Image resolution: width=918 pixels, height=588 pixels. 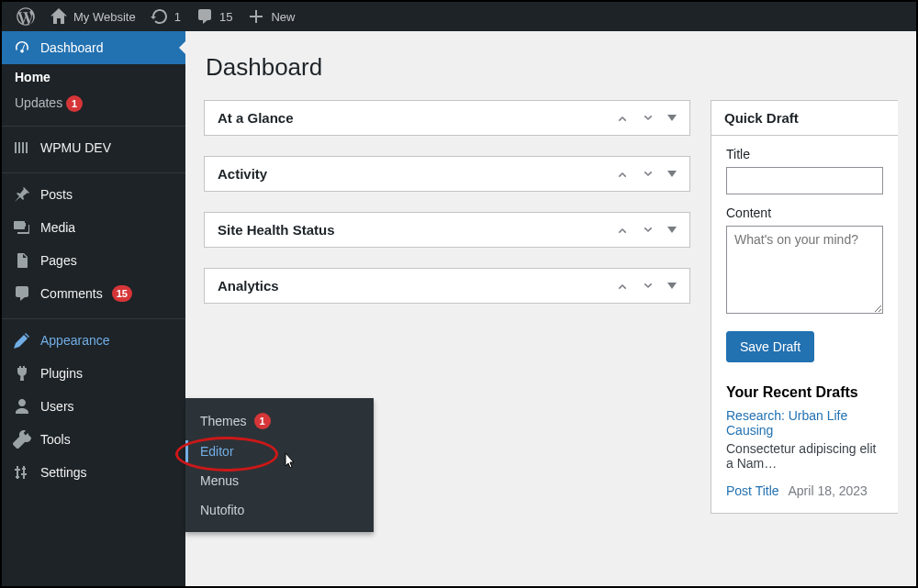 What do you see at coordinates (58, 227) in the screenshot?
I see `sidebar-item-label: Media` at bounding box center [58, 227].